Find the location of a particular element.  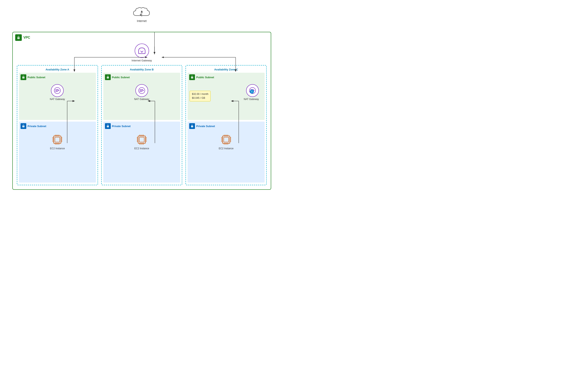

az-a-nat-container: NAT Gateway is located at coordinates (57, 92).